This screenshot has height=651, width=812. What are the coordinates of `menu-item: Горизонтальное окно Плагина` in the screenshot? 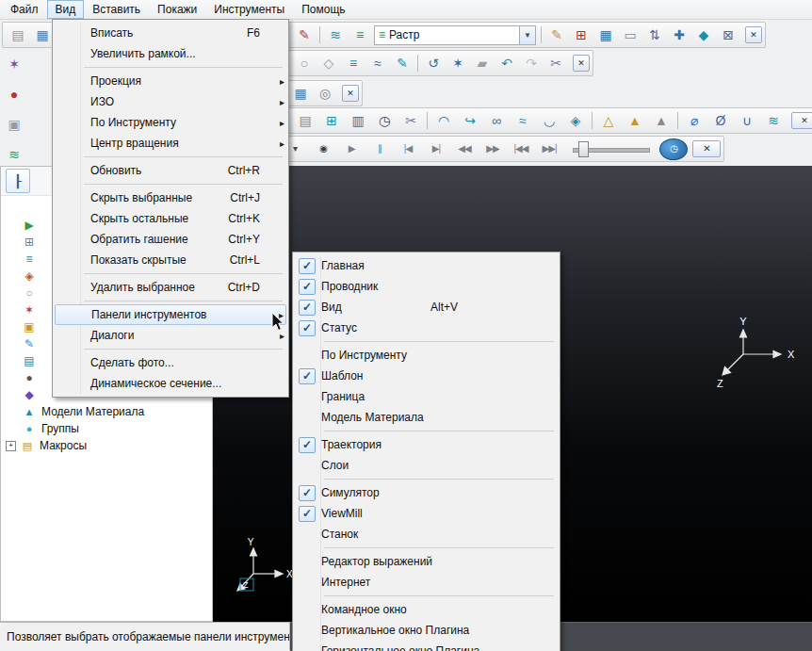 It's located at (426, 646).